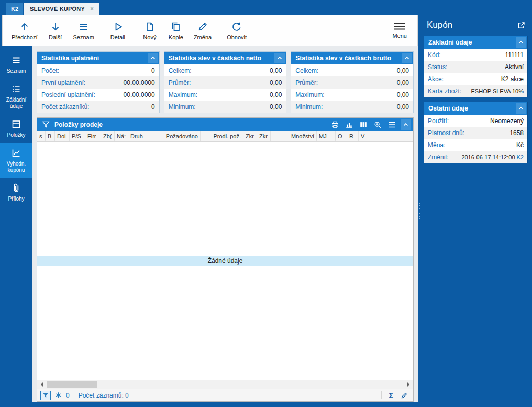 The width and height of the screenshot is (532, 407). What do you see at coordinates (341, 136) in the screenshot?
I see `column-header: O` at bounding box center [341, 136].